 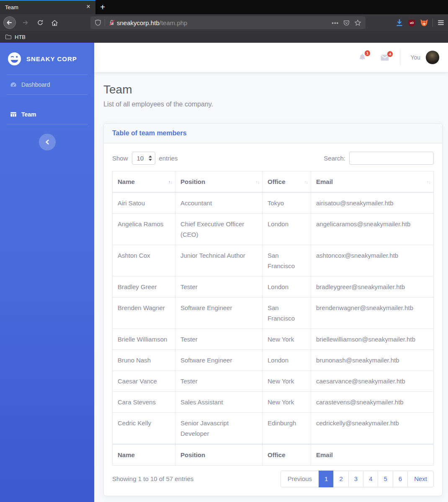 What do you see at coordinates (144, 182) in the screenshot?
I see `column-header-name: Name↑↓` at bounding box center [144, 182].